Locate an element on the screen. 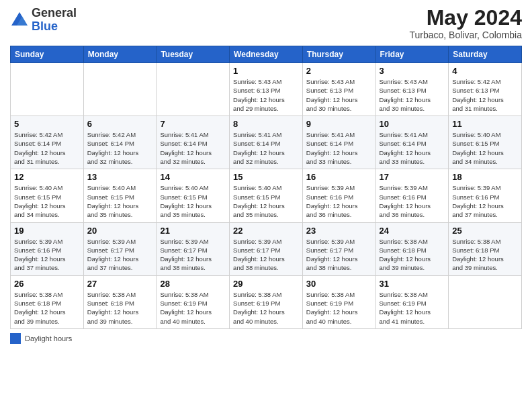  calendar-day-cell: 12Sunrise: 5:40 AM Sunset: 6:15 PM Dayli… is located at coordinates (47, 196).